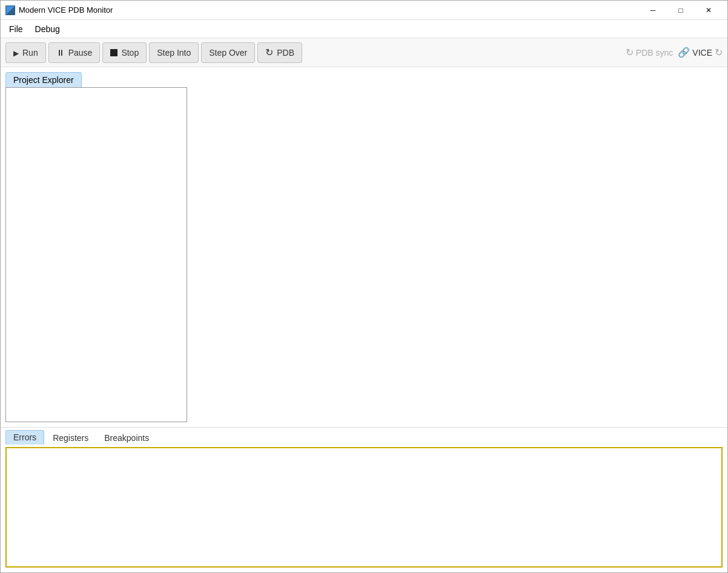 Image resolution: width=728 pixels, height=573 pixels. Describe the element at coordinates (174, 53) in the screenshot. I see `step-into-label: Step Into` at that location.